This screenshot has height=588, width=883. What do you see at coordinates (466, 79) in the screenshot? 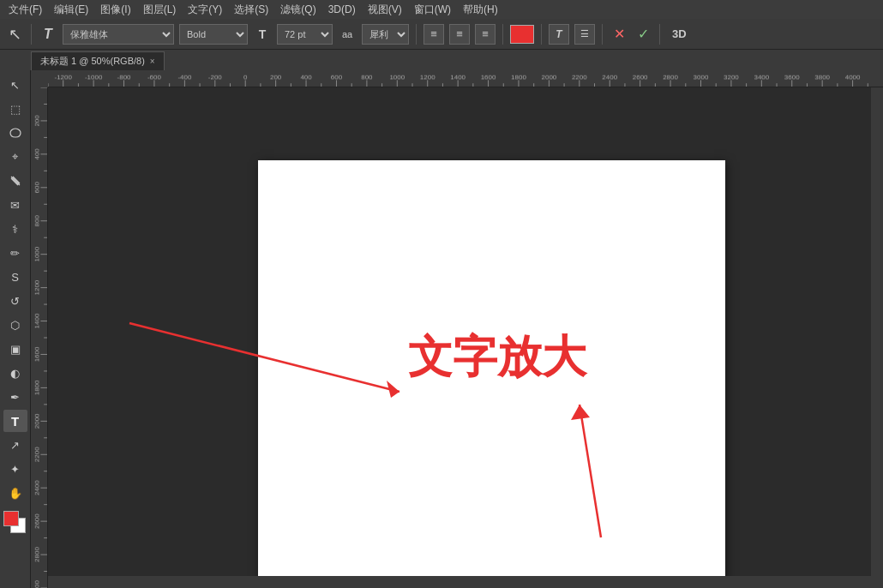
I see `ruler-top` at bounding box center [466, 79].